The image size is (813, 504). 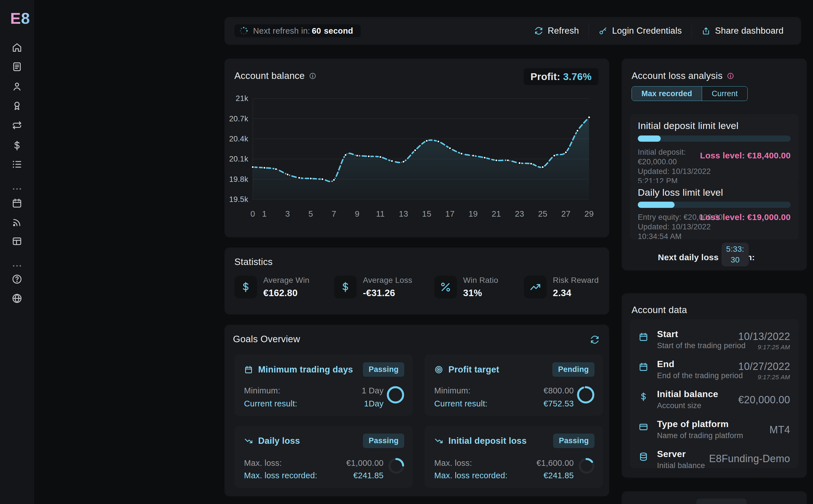 What do you see at coordinates (576, 293) in the screenshot?
I see `stat-value: 2.34` at bounding box center [576, 293].